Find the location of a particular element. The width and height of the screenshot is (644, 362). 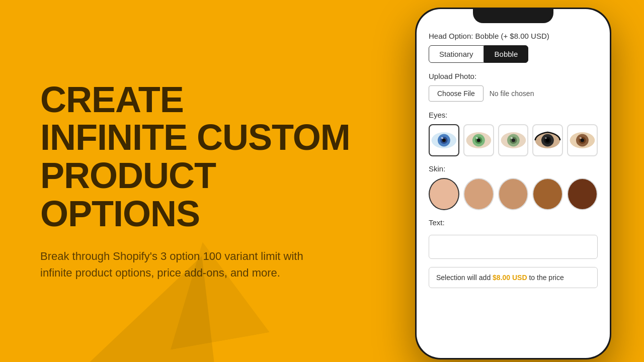

subtext: Break through Shopify's 3 option 100 var… is located at coordinates (186, 264).